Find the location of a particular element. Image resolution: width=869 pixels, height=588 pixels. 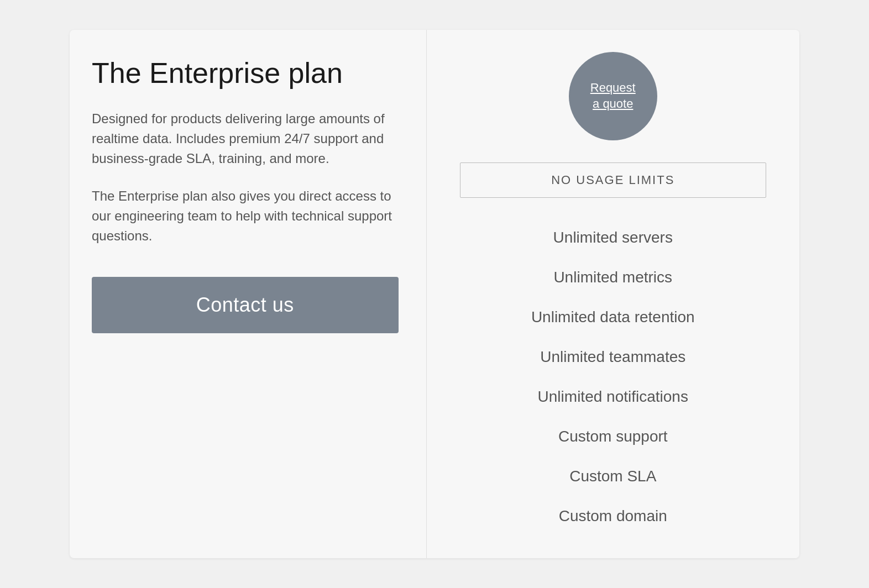

feature-item: Unlimited metrics is located at coordinates (614, 277).